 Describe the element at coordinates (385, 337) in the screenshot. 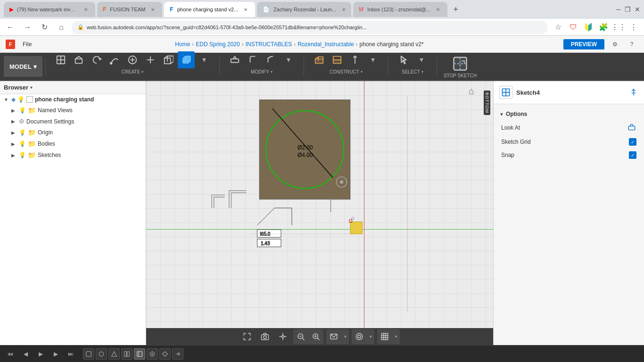

I see `grid-button` at that location.